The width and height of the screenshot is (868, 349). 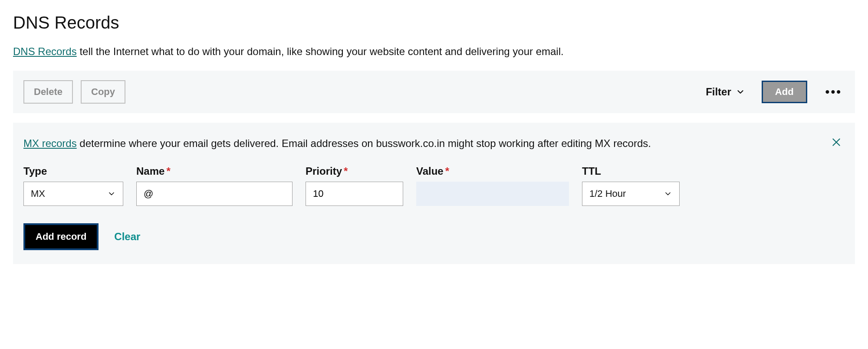 What do you see at coordinates (434, 144) in the screenshot?
I see `mx-notice: MX records determine where your email ge…` at bounding box center [434, 144].